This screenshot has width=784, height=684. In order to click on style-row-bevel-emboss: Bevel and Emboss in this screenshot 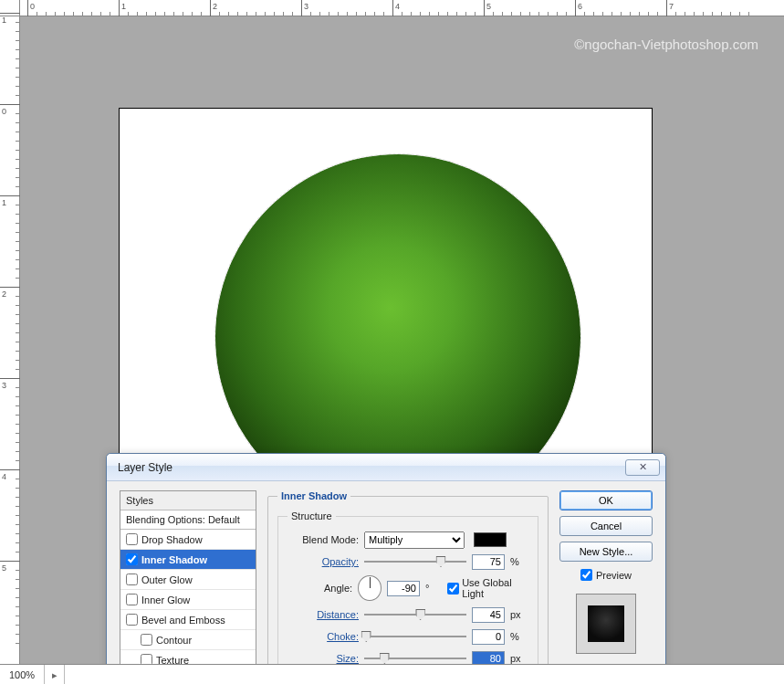, I will do `click(188, 620)`.